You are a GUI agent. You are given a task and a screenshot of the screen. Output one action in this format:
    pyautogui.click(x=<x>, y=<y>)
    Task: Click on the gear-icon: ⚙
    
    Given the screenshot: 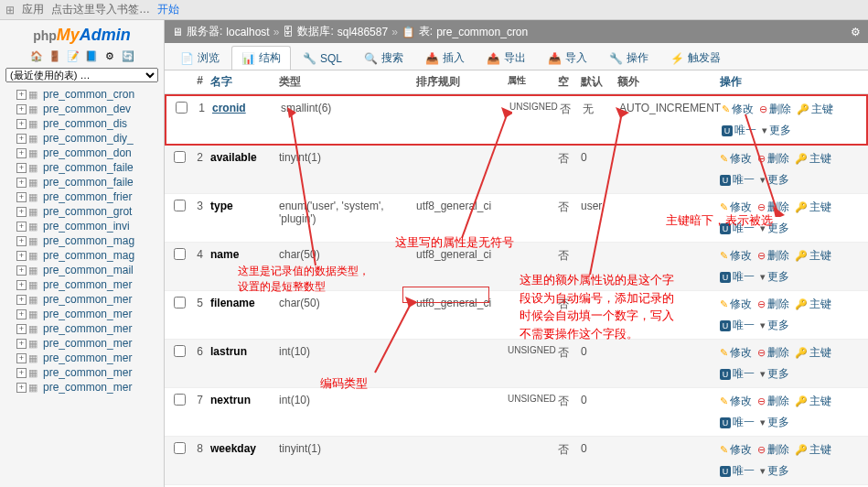 What is the action you would take?
    pyautogui.click(x=856, y=32)
    